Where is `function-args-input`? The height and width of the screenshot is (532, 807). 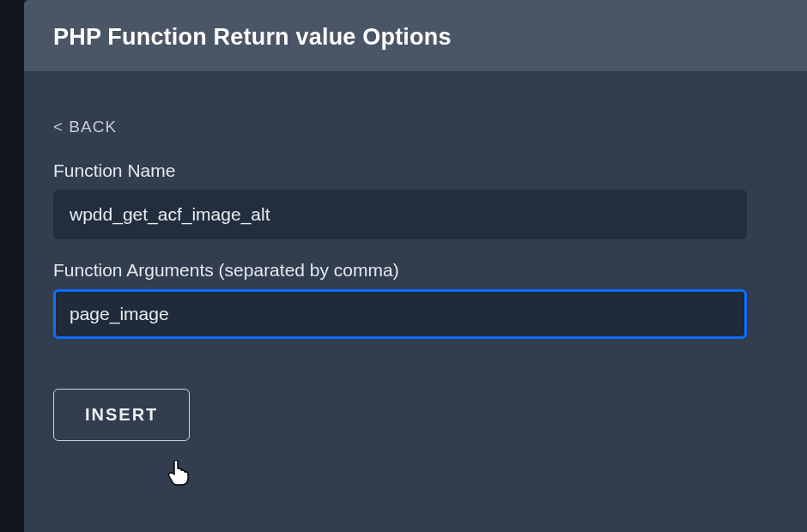
function-args-input is located at coordinates (400, 314).